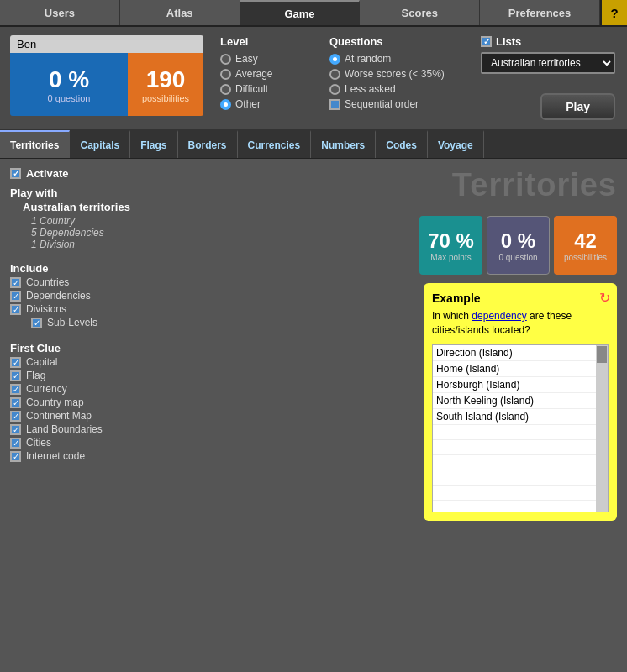  What do you see at coordinates (520, 370) in the screenshot?
I see `list-item-1: Home (Island)` at bounding box center [520, 370].